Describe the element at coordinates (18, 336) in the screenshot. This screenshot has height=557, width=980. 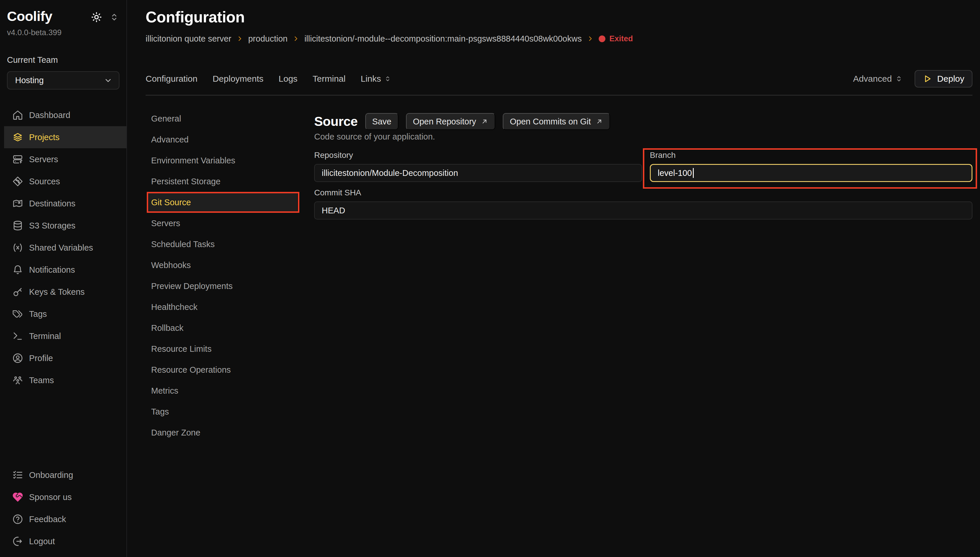
I see `terminal-icon` at that location.